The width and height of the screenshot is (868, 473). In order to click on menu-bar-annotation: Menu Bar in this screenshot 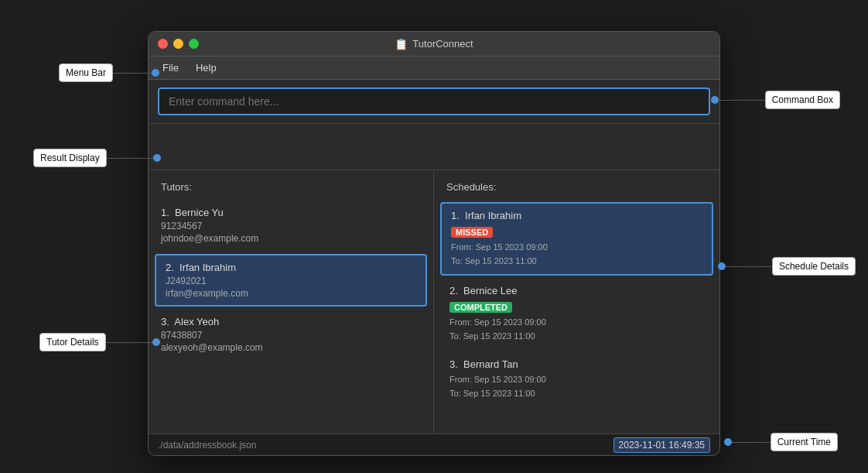, I will do `click(109, 73)`.